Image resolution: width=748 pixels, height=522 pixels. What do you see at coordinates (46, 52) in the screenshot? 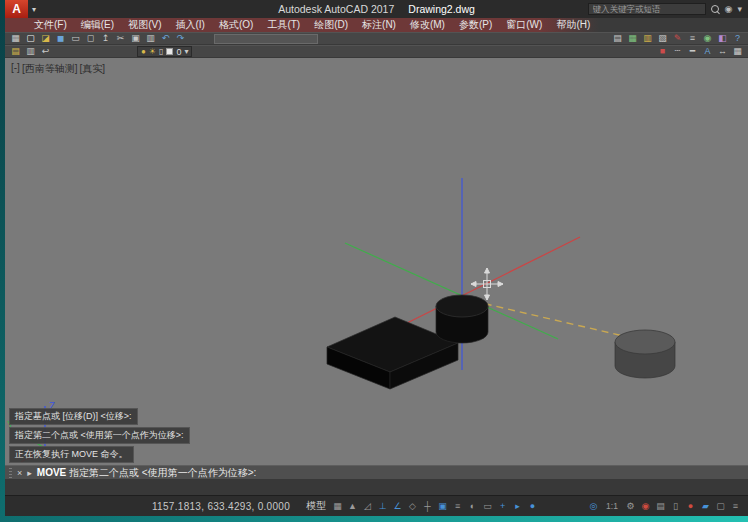
I see `layer-previous-icon: ↩` at bounding box center [46, 52].